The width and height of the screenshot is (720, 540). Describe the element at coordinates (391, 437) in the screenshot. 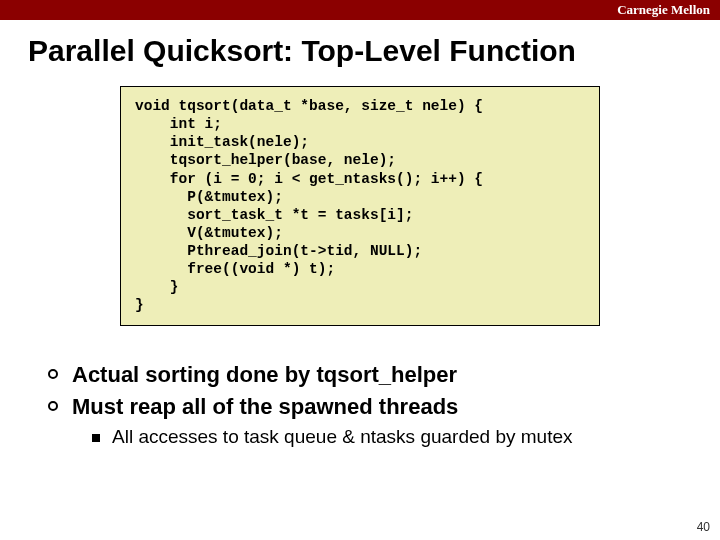

I see `sub-bullet-item: All accesses to task queue & ntasks guar…` at that location.